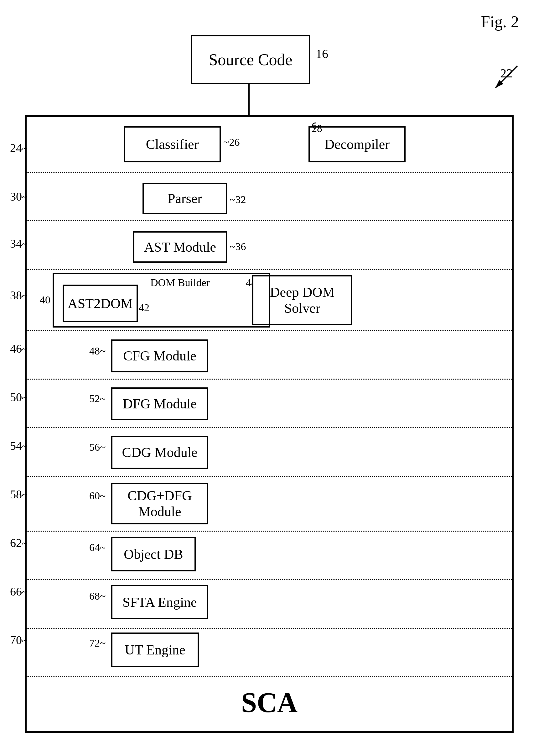 The image size is (544, 756). What do you see at coordinates (238, 200) in the screenshot?
I see `ref-32: ~32` at bounding box center [238, 200].